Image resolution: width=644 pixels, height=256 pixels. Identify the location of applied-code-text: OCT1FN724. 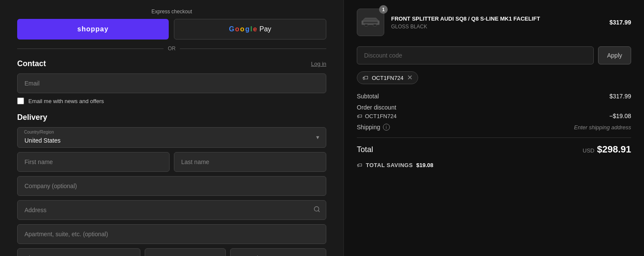
(388, 78).